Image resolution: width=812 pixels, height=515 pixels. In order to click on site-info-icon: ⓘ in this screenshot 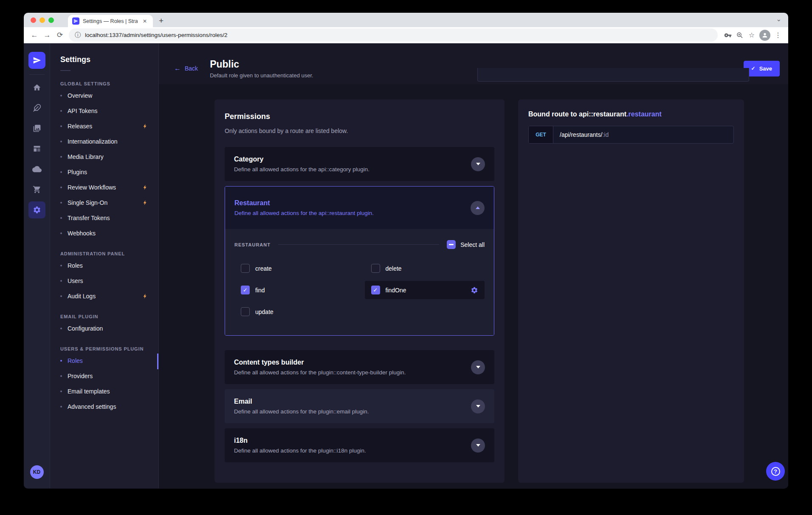, I will do `click(78, 35)`.